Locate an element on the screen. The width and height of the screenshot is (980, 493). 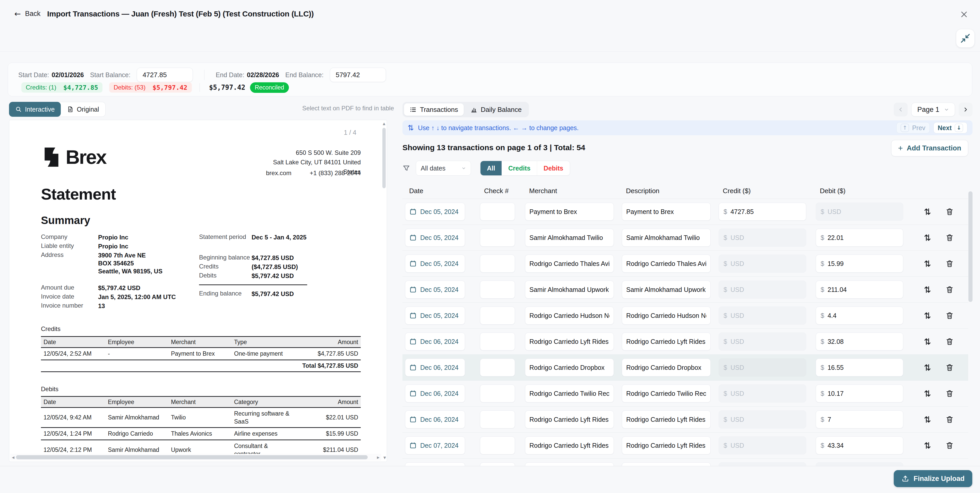
transactions-vertical-scrollbar is located at coordinates (970, 324).